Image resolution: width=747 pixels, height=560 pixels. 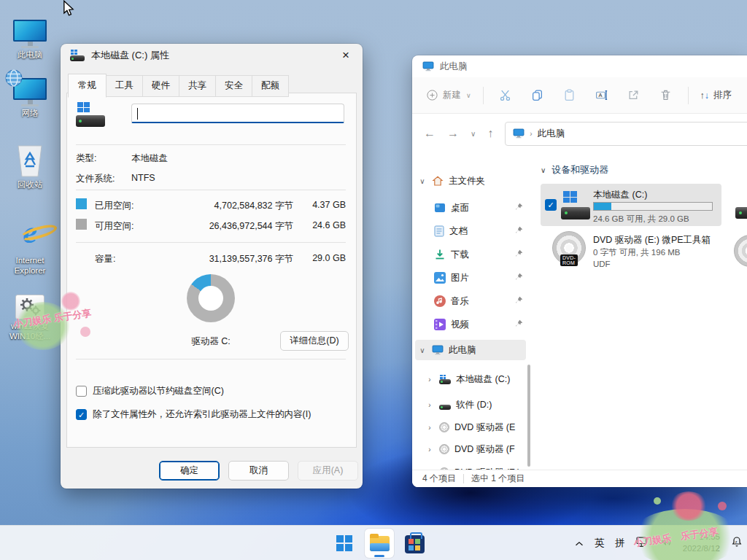 I want to click on windows-logo-icon, so click(x=344, y=543).